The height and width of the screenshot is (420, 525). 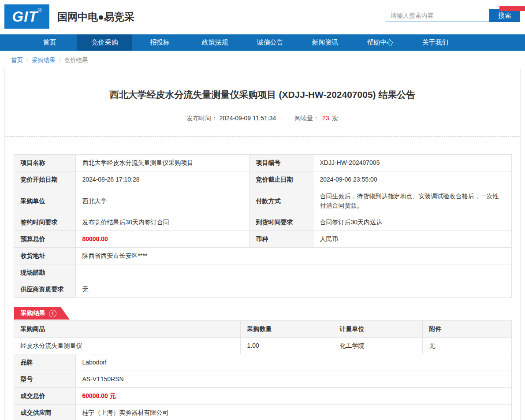 What do you see at coordinates (263, 338) in the screenshot?
I see `result-items-table: 采购商品 采购数量 计量单位 附件 经皮水分流失量测量仪 1.00 化工学院 无` at bounding box center [263, 338].